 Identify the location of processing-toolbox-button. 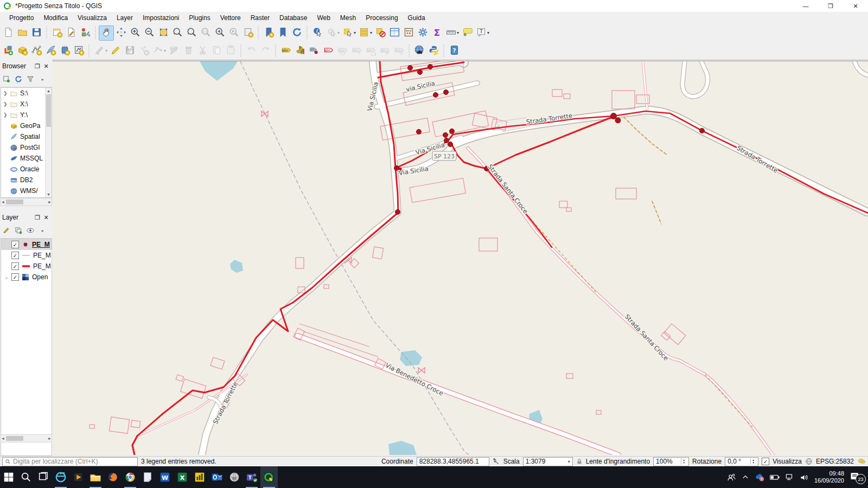
(423, 33).